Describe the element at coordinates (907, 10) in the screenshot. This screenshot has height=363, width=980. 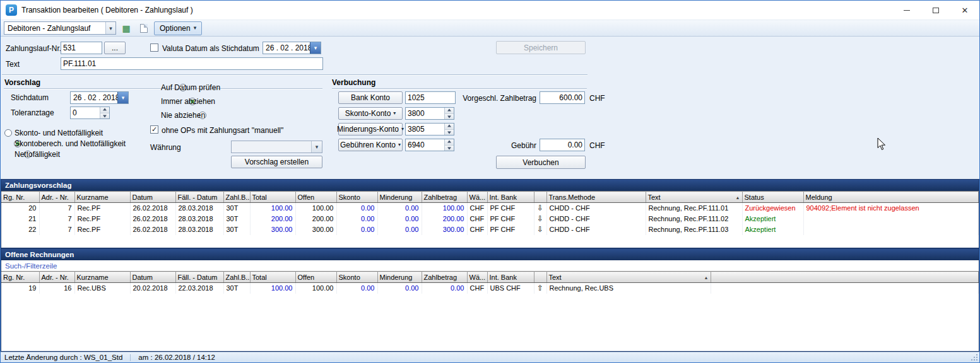
I see `minimize-button` at that location.